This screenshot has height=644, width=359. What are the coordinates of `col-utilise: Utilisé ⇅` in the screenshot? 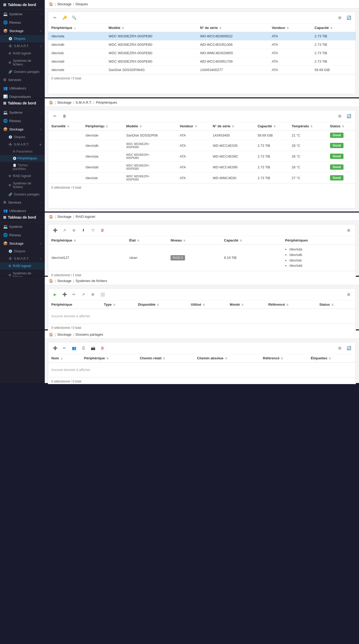 It's located at (207, 305).